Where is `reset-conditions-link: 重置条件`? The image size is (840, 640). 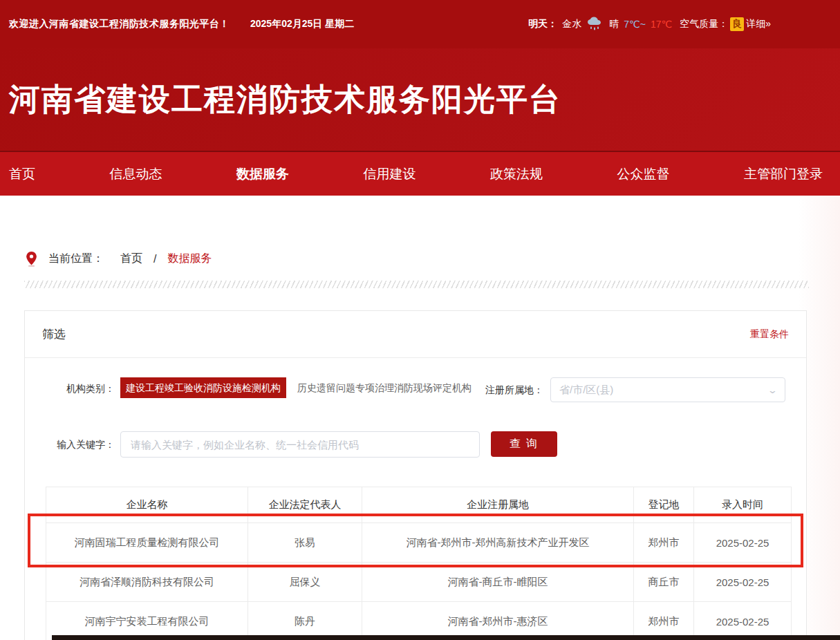
reset-conditions-link: 重置条件 is located at coordinates (769, 335).